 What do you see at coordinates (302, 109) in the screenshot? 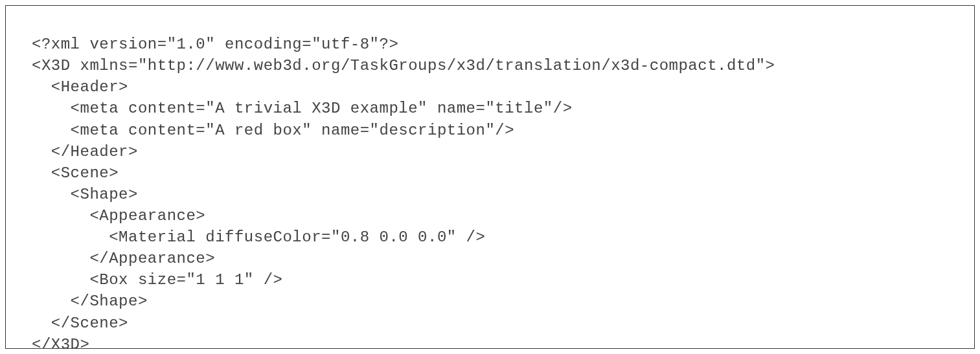
I see `code-line: <meta content="A trivial X3D example" na…` at bounding box center [302, 109].